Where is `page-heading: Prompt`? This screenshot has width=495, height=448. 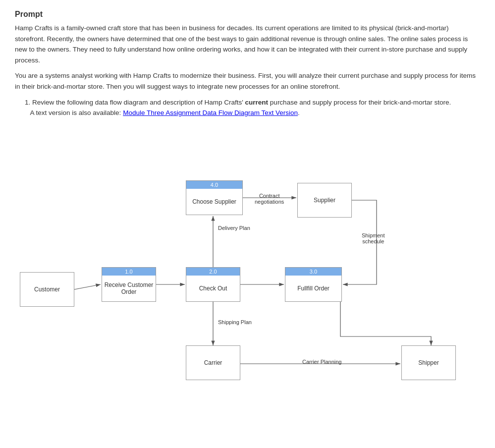 page-heading: Prompt is located at coordinates (248, 14).